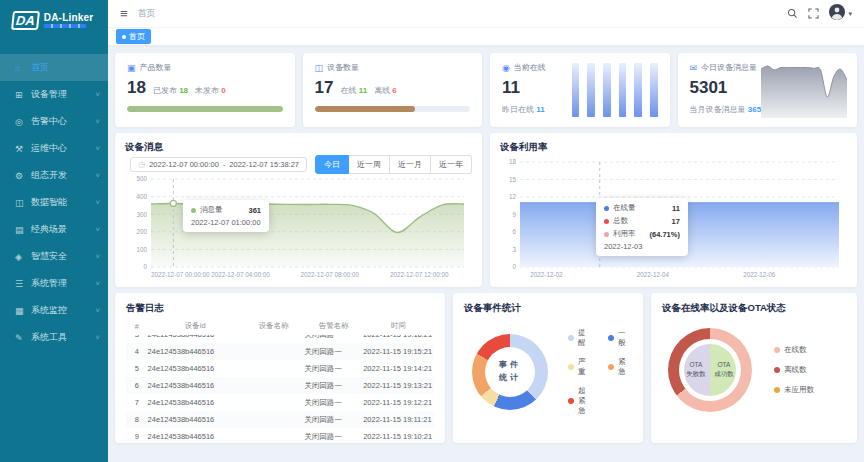  What do you see at coordinates (170, 90) in the screenshot?
I see `stat-sub: 已发布 18` at bounding box center [170, 90].